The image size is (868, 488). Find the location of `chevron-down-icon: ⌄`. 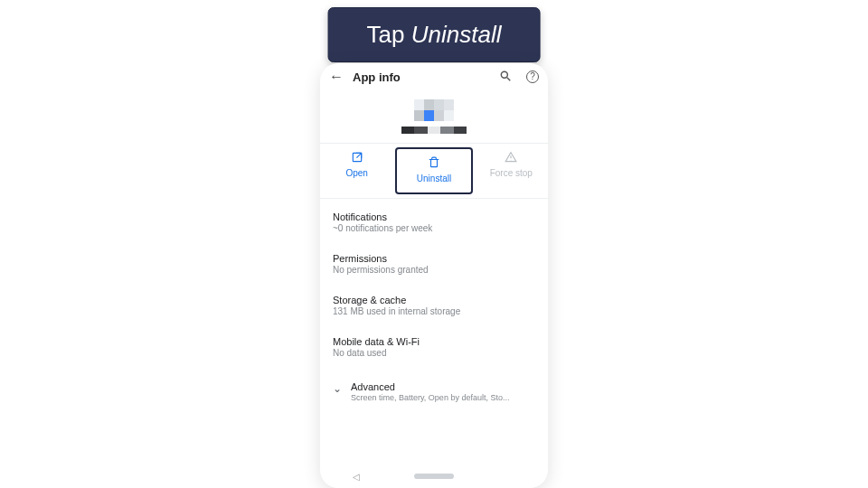

chevron-down-icon: ⌄ is located at coordinates (337, 389).